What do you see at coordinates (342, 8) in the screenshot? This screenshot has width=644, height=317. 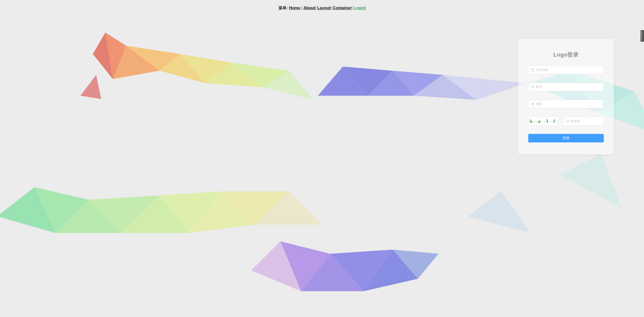 I see `menu-link-container: Container` at bounding box center [342, 8].